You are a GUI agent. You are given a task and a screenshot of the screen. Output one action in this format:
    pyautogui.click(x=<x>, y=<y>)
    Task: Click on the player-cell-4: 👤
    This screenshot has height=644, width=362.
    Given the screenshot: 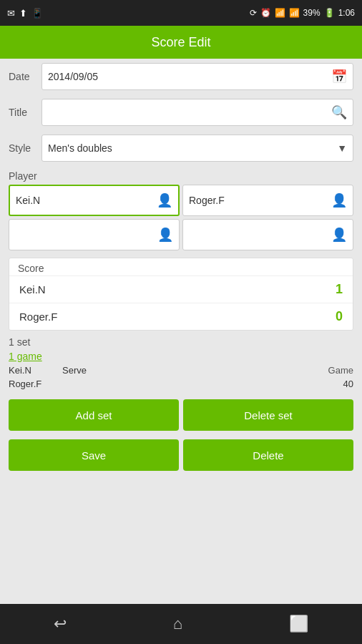 What is the action you would take?
    pyautogui.click(x=268, y=235)
    